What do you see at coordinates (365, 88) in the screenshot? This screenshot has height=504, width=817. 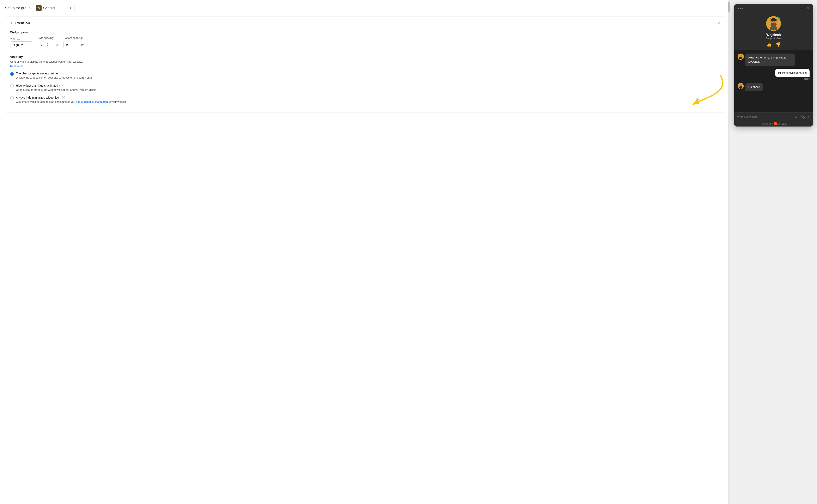 I see `radio-option-hide-until-activated: Hide widget until it gets activated i On…` at bounding box center [365, 88].